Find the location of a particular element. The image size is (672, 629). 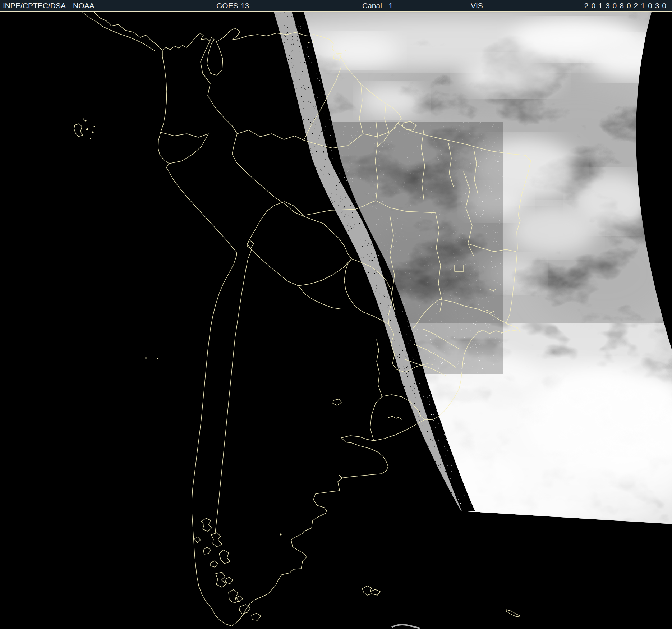

noaa-label: NOAA is located at coordinates (84, 6).